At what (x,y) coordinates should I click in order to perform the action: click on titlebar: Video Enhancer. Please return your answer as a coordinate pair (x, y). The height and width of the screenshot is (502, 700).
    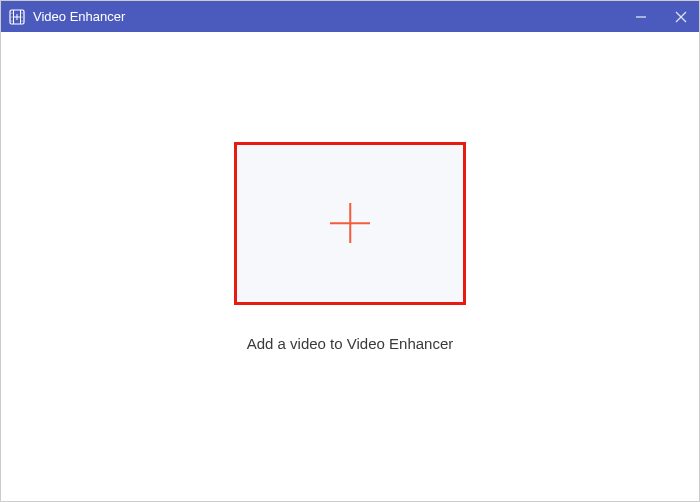
    Looking at the image, I should click on (350, 16).